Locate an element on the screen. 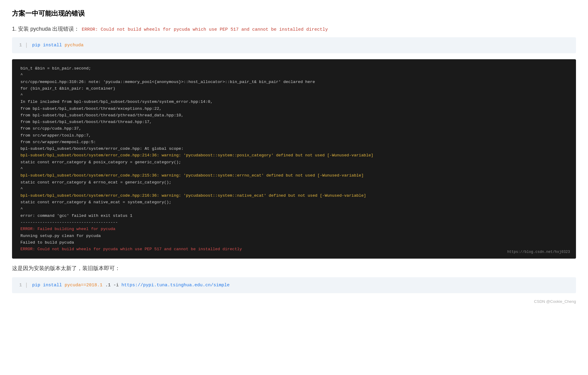  terminal-footer-url: https://blog.csdn.net/hxj0323 is located at coordinates (538, 252).